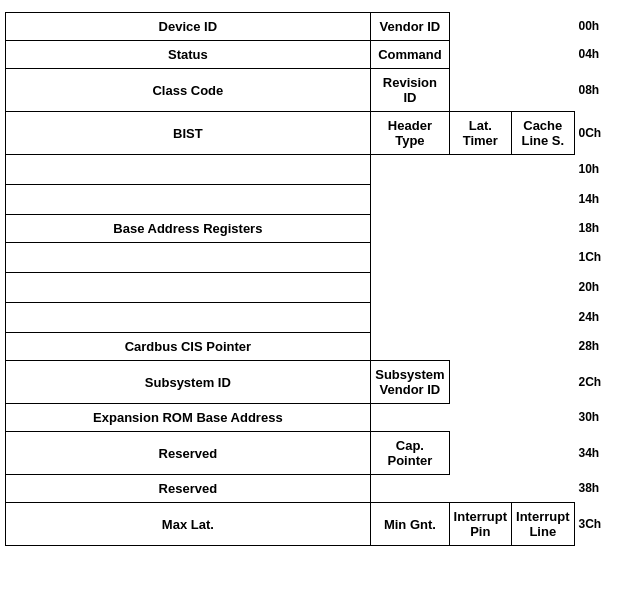  Describe the element at coordinates (410, 27) in the screenshot. I see `register-cell: Vendor ID` at that location.